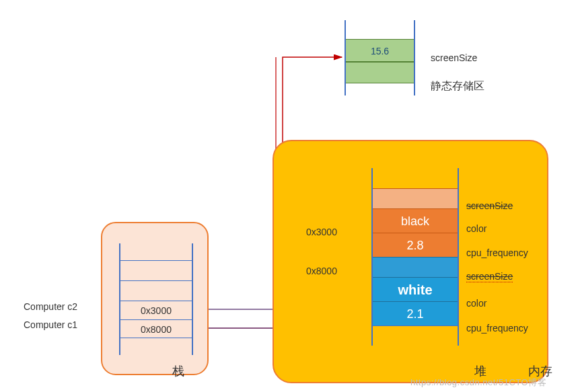  Describe the element at coordinates (497, 253) in the screenshot. I see `heap-obj1-cpufreq-label: cpu_frequency` at that location.